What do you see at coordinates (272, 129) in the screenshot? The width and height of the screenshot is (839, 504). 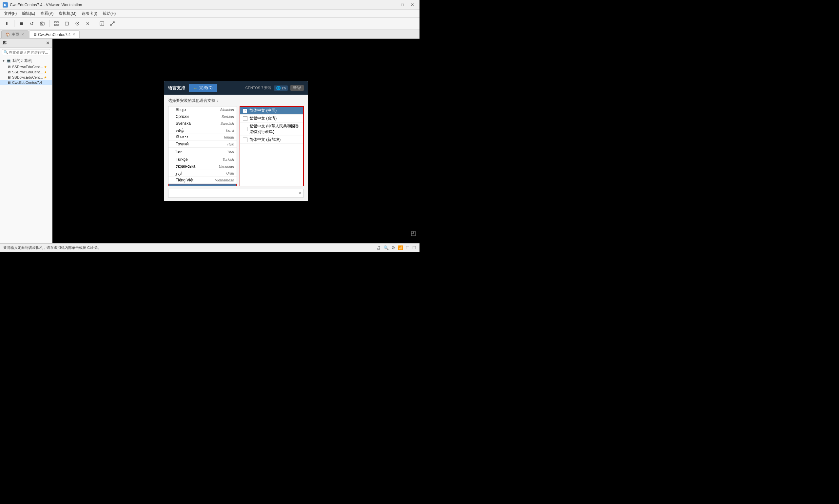 I see `locale-item-traditional-hk: 繁體中文 (中華人民共和國香港特別行政區)` at bounding box center [272, 129].